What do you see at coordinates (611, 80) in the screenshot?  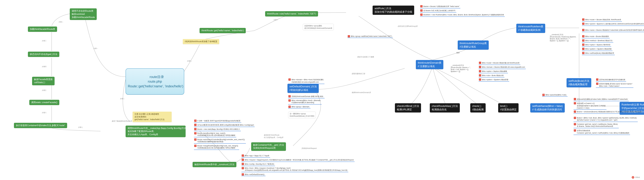 I see `note-sr-1: 1是否包含$后缀标最后等与后缀结尾` at bounding box center [611, 80].